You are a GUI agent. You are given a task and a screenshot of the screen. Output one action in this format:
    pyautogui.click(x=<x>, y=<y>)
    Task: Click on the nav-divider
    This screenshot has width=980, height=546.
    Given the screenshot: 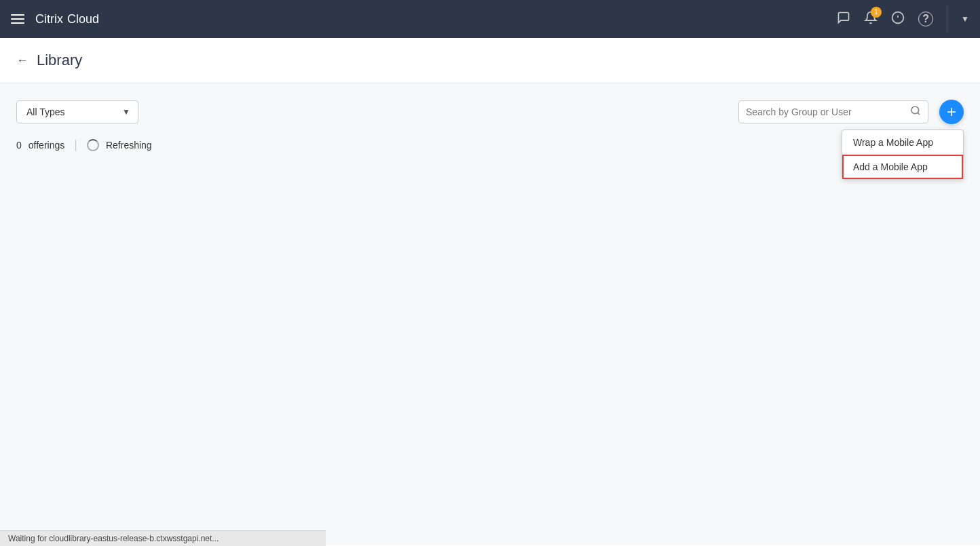 What is the action you would take?
    pyautogui.click(x=947, y=19)
    